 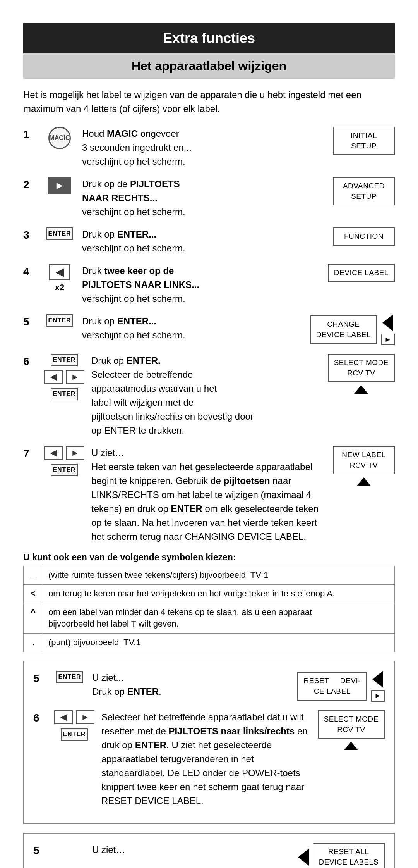 I want to click on box2-step-text-5: U ziet…, so click(x=192, y=850).